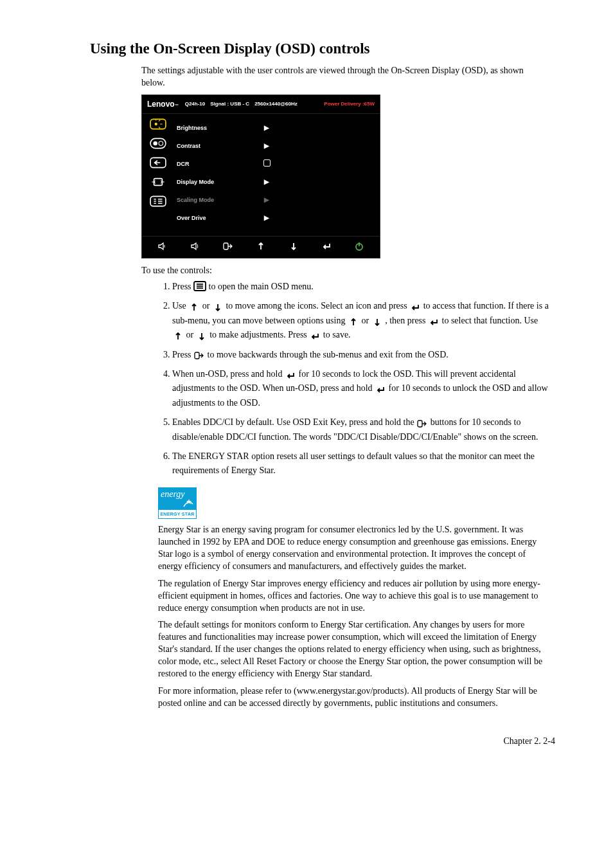  What do you see at coordinates (177, 503) in the screenshot?
I see `energy-star-logo: energy ENERGY STAR` at bounding box center [177, 503].